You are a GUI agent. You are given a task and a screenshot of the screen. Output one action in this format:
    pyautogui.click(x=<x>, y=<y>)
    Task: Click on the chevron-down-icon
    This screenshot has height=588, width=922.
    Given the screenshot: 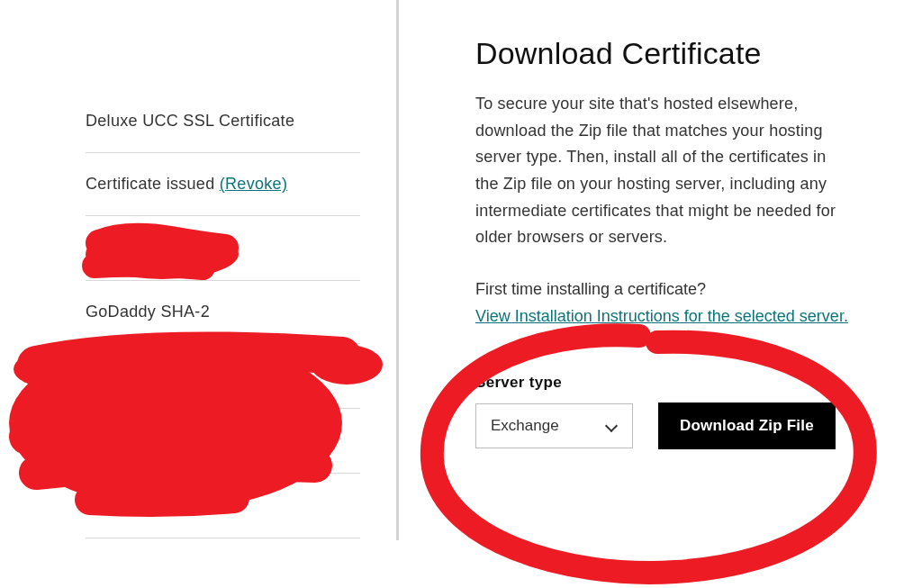 What is the action you would take?
    pyautogui.click(x=611, y=426)
    